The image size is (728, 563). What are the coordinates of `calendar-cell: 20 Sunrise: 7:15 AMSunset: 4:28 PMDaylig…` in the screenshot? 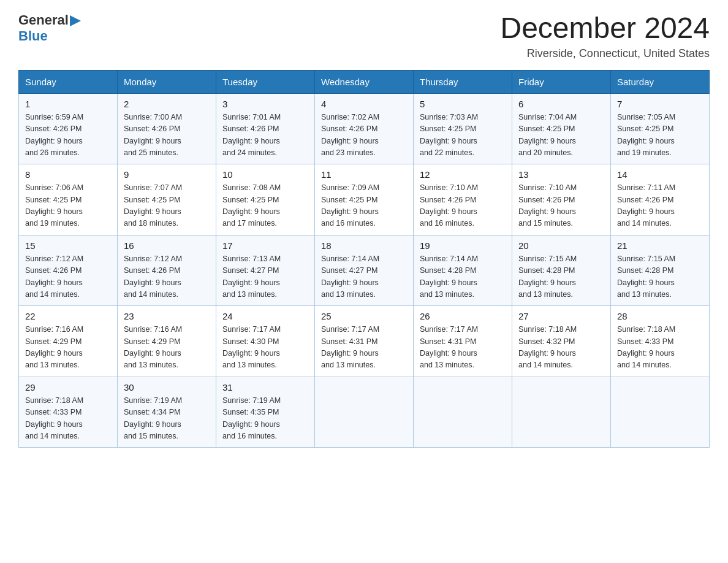 It's located at (561, 270).